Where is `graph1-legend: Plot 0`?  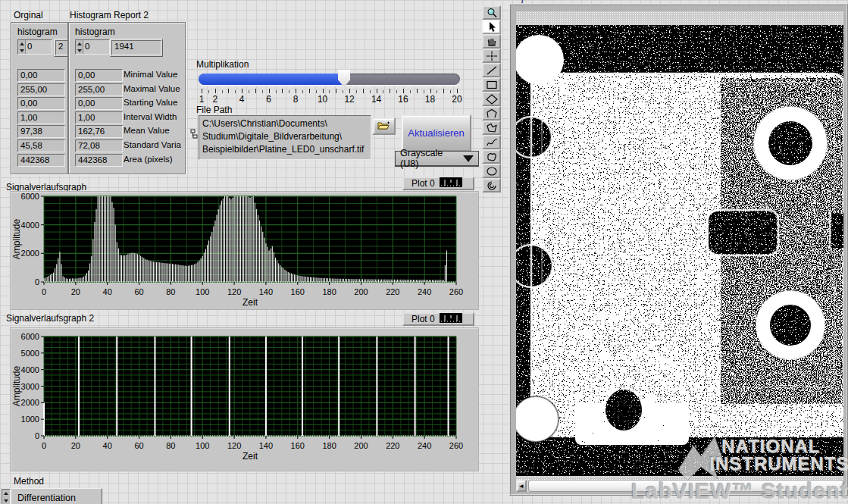 graph1-legend: Plot 0 is located at coordinates (438, 183).